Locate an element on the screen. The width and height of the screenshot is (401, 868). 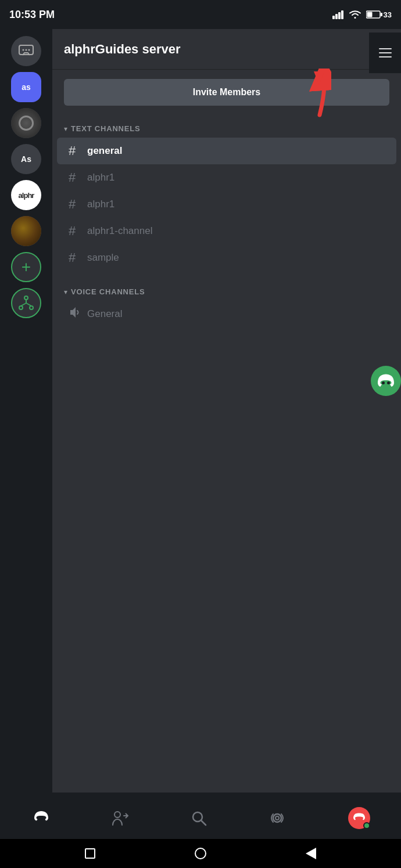
android-back-button is located at coordinates (311, 853).